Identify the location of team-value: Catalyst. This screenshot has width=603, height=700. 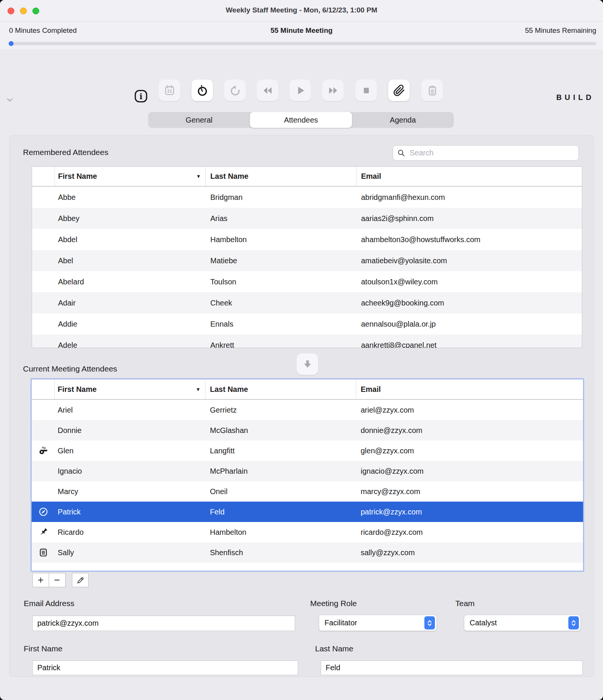
(519, 623).